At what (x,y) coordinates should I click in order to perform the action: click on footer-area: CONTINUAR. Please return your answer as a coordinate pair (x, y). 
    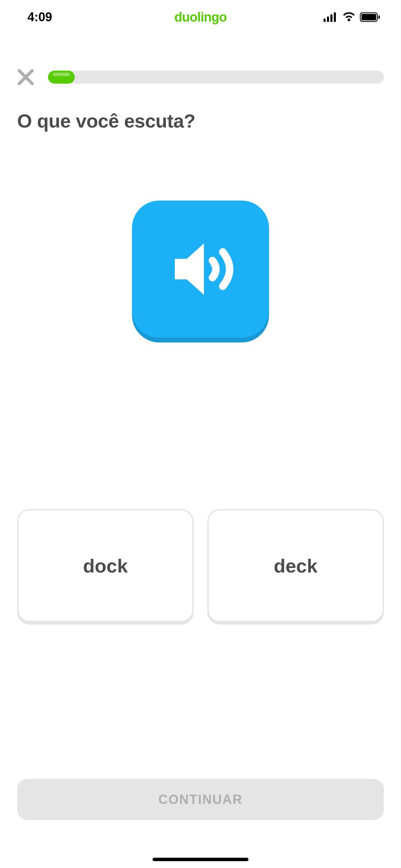
    Looking at the image, I should click on (200, 799).